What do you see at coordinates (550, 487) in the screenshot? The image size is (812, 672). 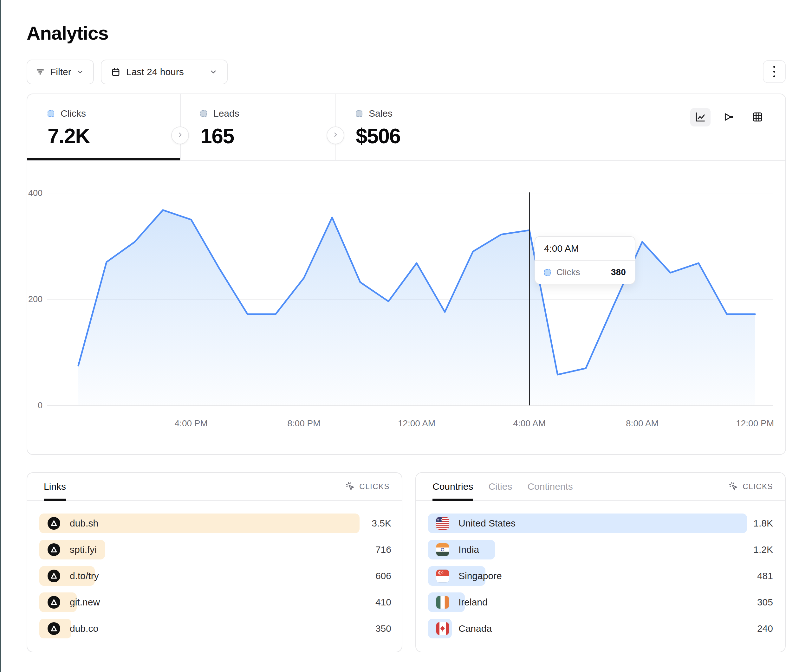 I see `geo-tab-continents: Continents` at bounding box center [550, 487].